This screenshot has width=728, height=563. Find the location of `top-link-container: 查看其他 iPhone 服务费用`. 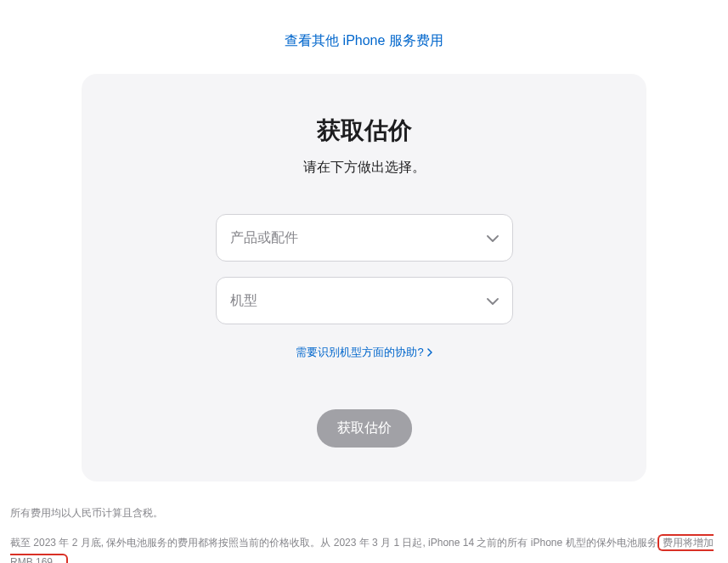

top-link-container: 查看其他 iPhone 服务费用 is located at coordinates (364, 37).